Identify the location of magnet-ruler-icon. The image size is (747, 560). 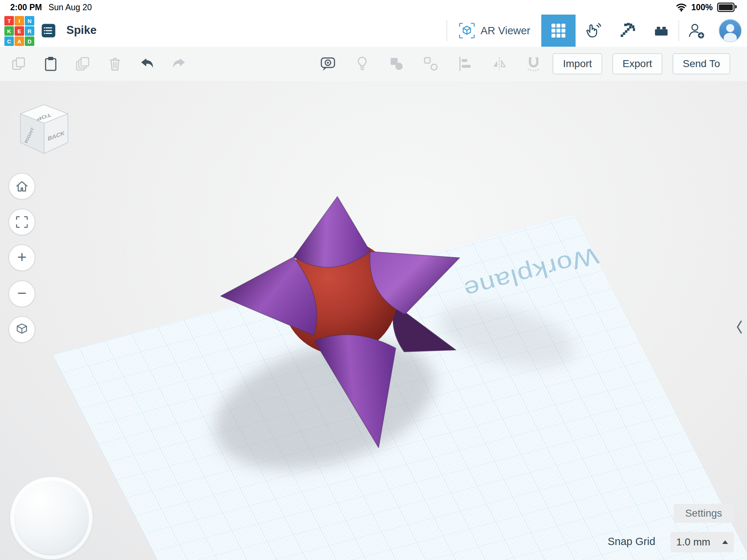
(534, 64).